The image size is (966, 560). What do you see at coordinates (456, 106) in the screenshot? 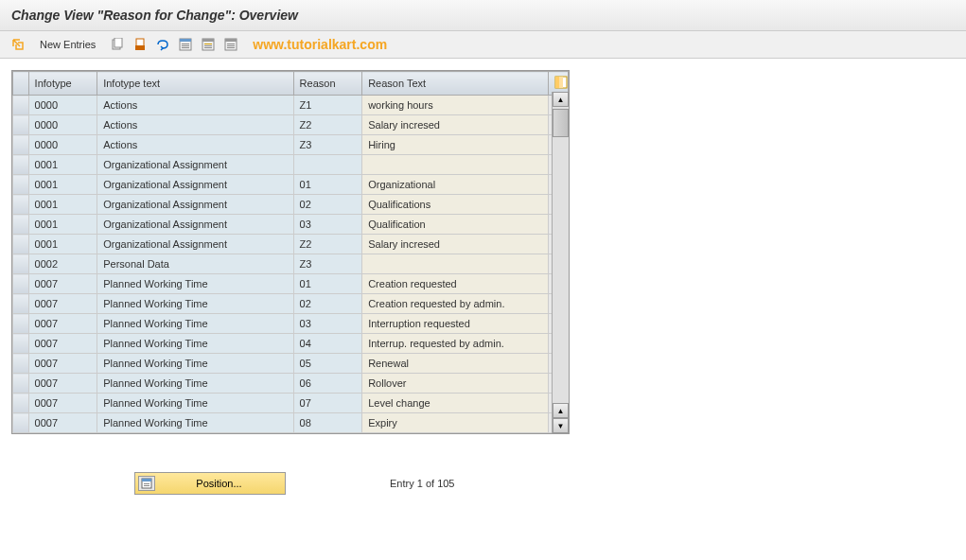
I see `cell-reason-text: working hours` at bounding box center [456, 106].